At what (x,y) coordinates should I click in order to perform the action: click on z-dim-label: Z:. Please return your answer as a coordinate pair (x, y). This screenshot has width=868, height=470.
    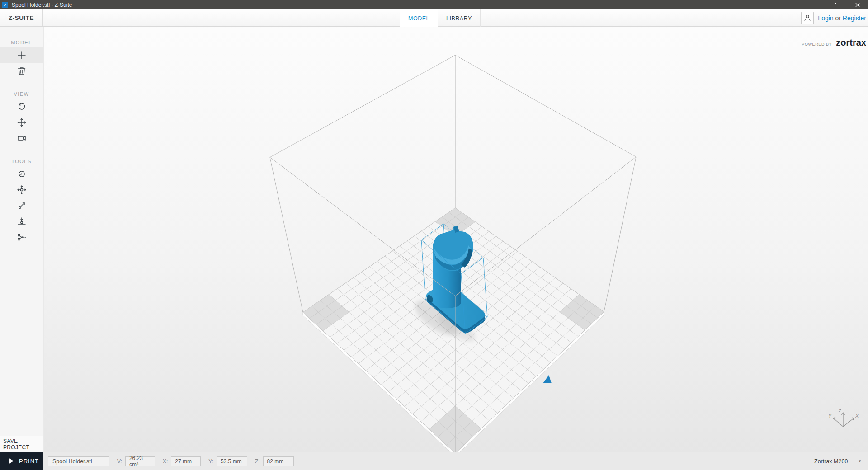
    Looking at the image, I should click on (258, 461).